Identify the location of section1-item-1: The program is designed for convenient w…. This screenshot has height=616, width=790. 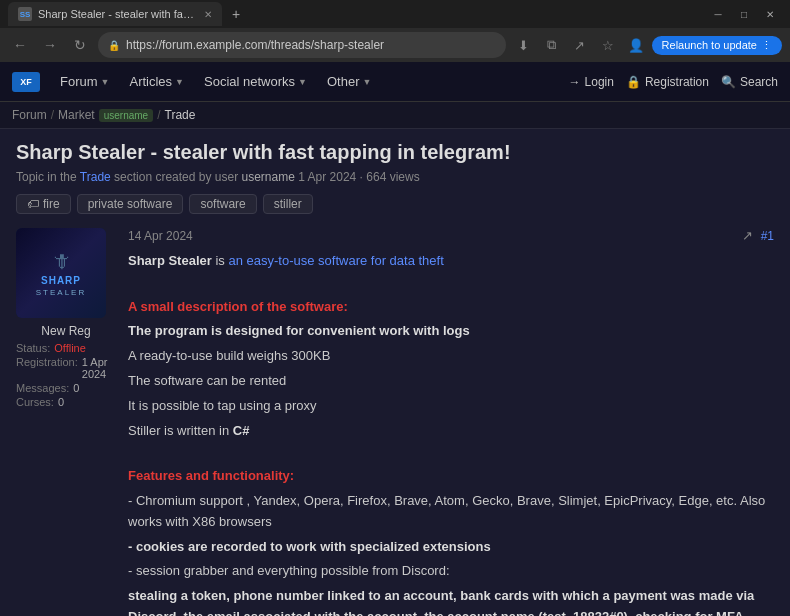
(451, 332).